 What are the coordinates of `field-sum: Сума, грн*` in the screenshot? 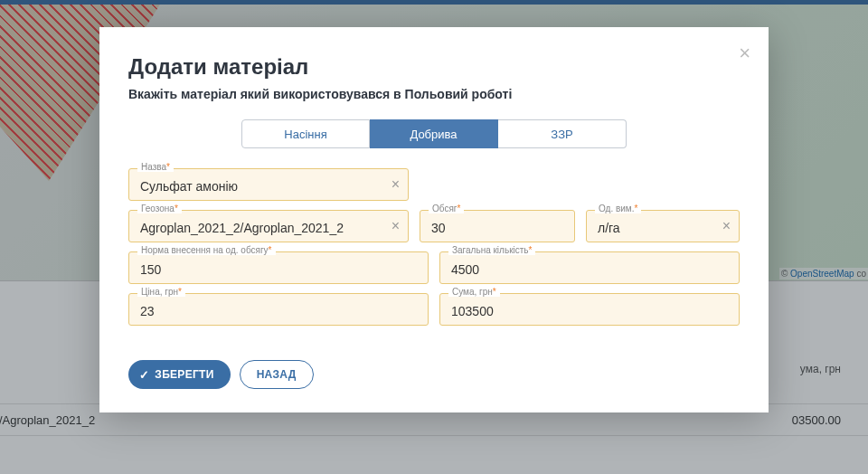 It's located at (590, 309).